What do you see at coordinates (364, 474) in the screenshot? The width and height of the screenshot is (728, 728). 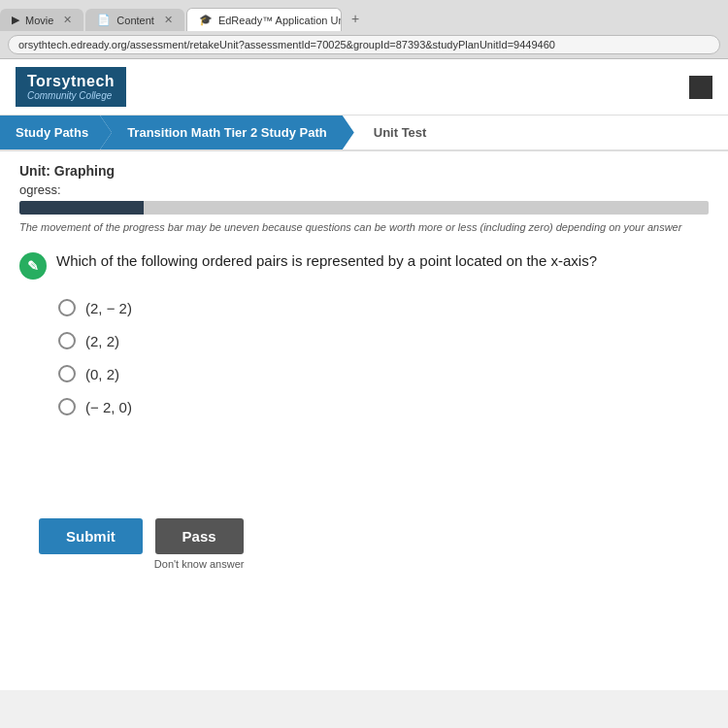 I see `spacer` at bounding box center [364, 474].